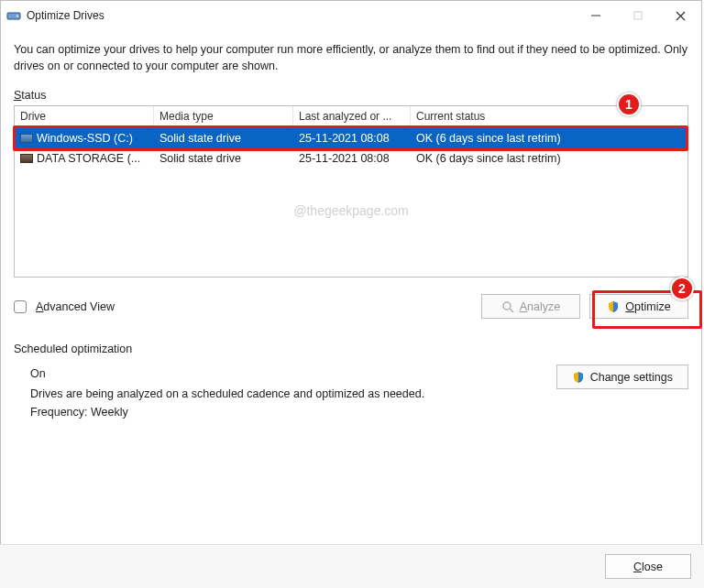 This screenshot has width=704, height=588. What do you see at coordinates (84, 138) in the screenshot?
I see `drive-name-cell: Windows-SSD (C:)` at bounding box center [84, 138].